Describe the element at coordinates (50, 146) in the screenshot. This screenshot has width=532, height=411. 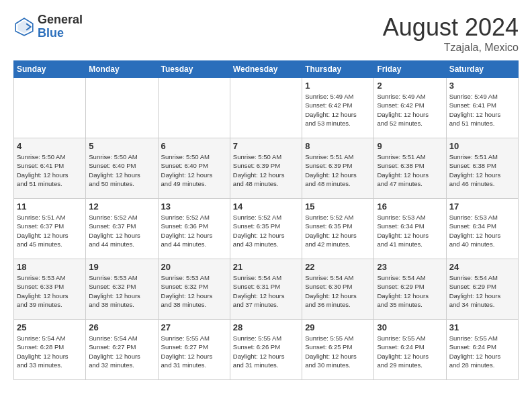
I see `day-number: 4` at that location.